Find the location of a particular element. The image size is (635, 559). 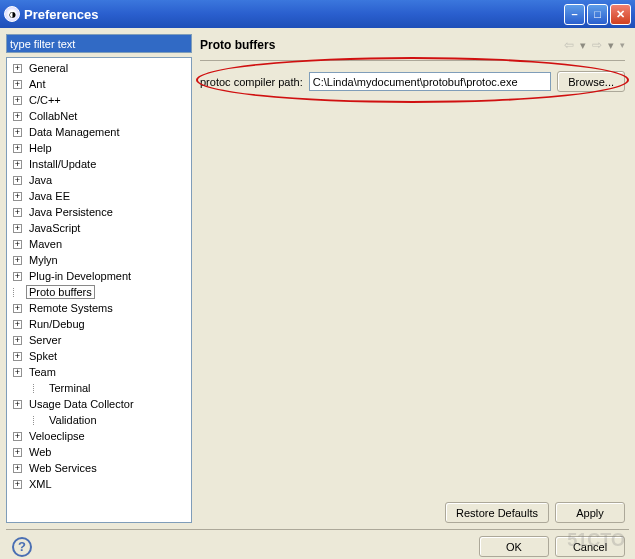

tree-label: Install/Update is located at coordinates (62, 164).